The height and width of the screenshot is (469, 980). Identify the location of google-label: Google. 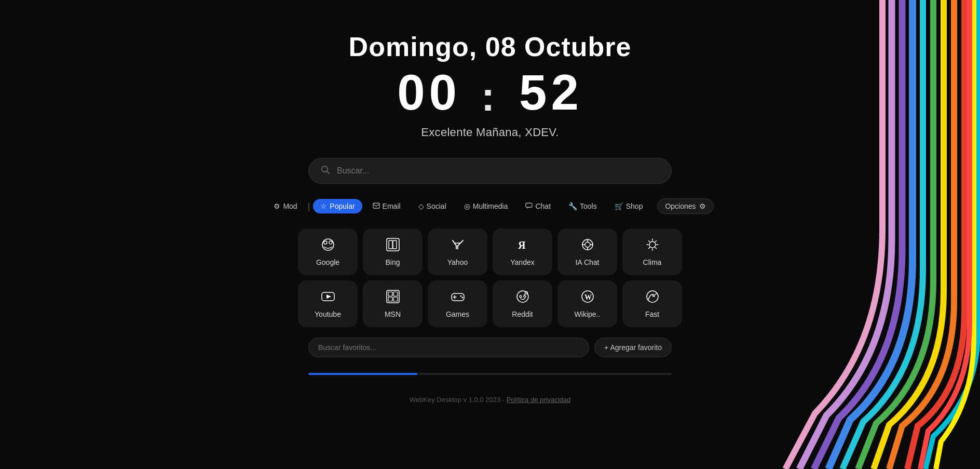
(328, 262).